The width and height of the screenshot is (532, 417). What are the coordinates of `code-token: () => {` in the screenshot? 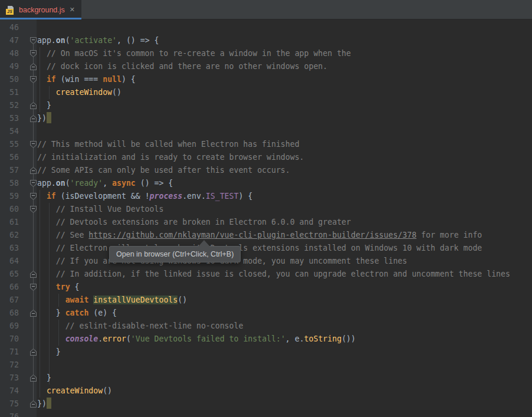 It's located at (155, 183).